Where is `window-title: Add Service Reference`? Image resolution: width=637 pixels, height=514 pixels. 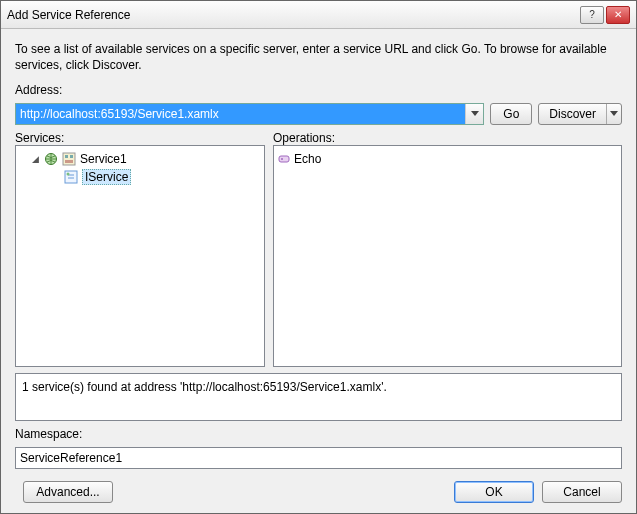 window-title: Add Service Reference is located at coordinates (292, 15).